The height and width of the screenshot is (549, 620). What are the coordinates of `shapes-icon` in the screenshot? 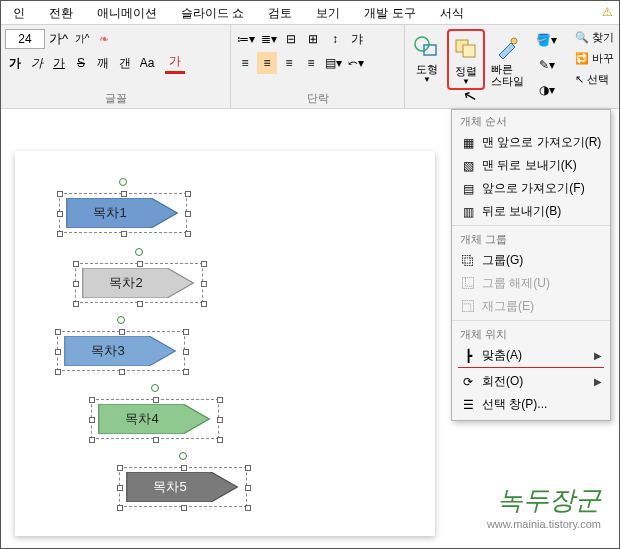 It's located at (427, 47).